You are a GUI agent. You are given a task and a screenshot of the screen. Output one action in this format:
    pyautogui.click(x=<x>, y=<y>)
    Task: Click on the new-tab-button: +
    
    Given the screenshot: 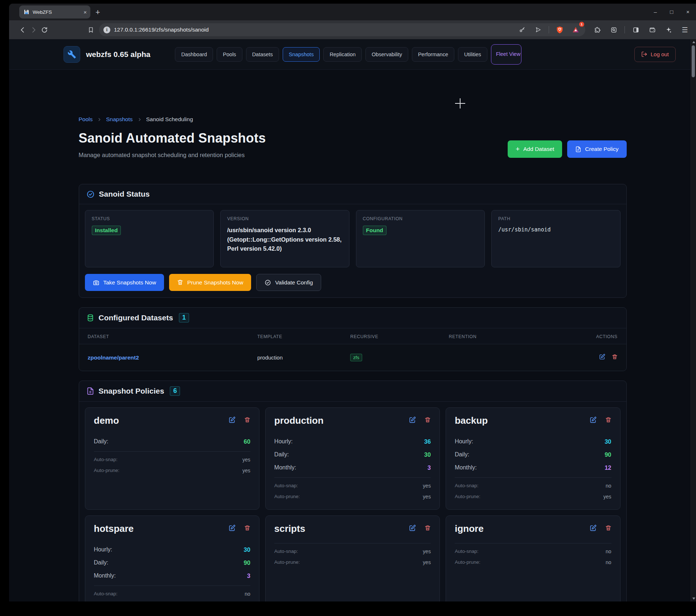 What is the action you would take?
    pyautogui.click(x=98, y=13)
    